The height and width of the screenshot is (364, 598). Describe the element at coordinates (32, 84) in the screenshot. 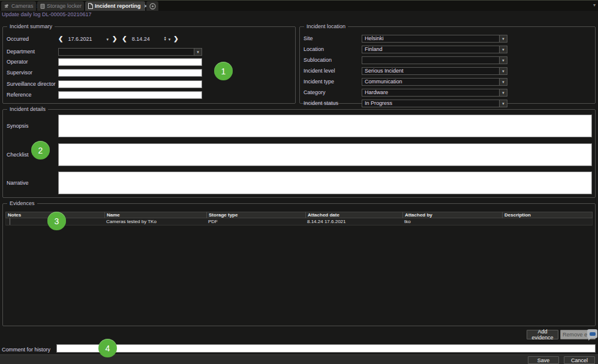

I see `surveillance-director-label: Surveillance director` at that location.